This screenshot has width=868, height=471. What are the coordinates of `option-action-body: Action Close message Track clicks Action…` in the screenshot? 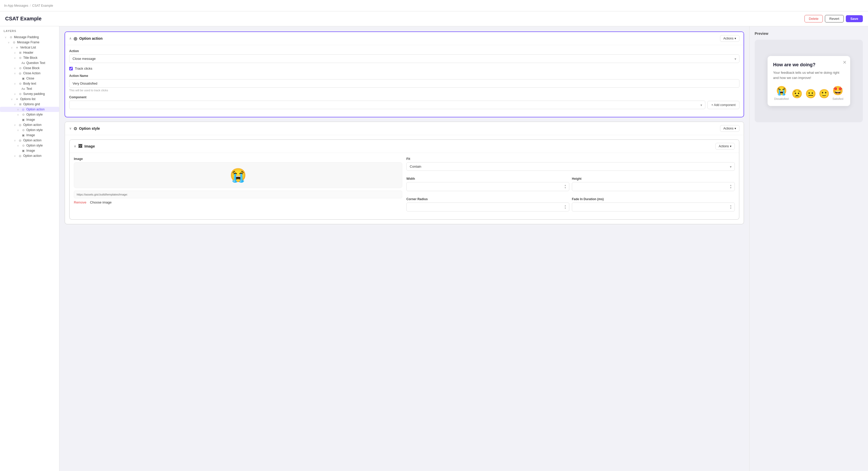 It's located at (404, 81).